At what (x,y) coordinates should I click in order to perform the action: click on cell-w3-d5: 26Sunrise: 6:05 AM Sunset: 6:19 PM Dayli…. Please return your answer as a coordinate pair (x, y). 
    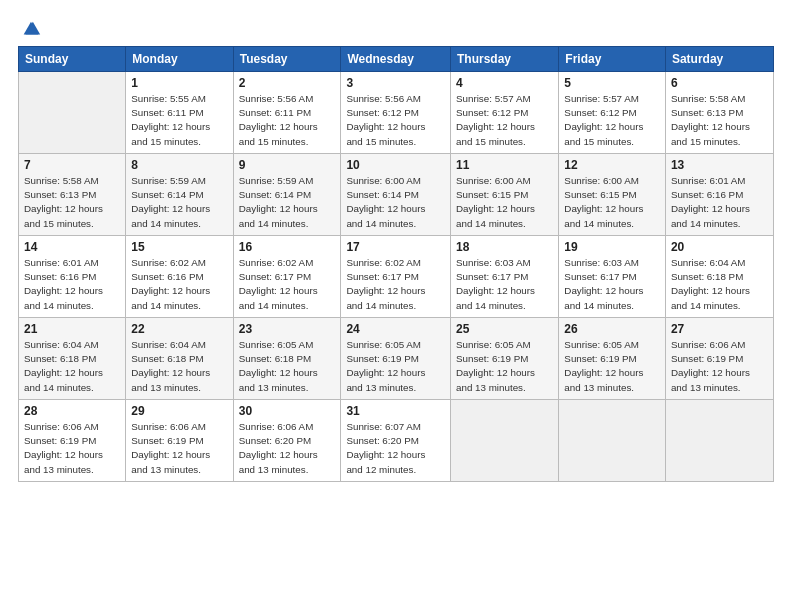
    Looking at the image, I should click on (612, 359).